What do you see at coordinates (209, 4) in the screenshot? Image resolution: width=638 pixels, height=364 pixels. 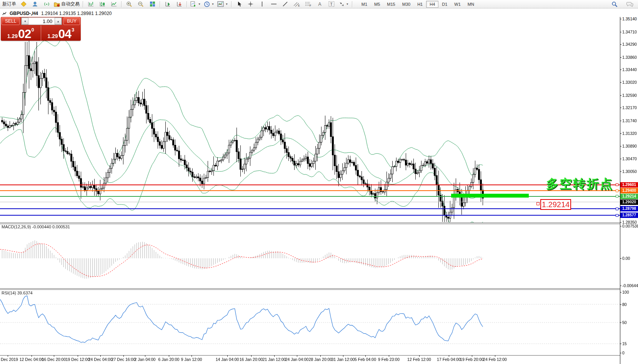 I see `clock-icon: ▼` at bounding box center [209, 4].